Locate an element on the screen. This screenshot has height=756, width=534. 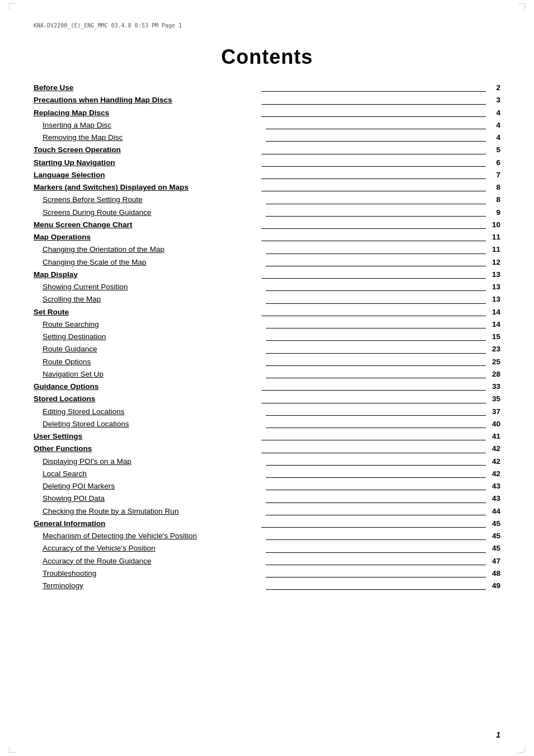
toc-label: Set Route is located at coordinates (147, 312).